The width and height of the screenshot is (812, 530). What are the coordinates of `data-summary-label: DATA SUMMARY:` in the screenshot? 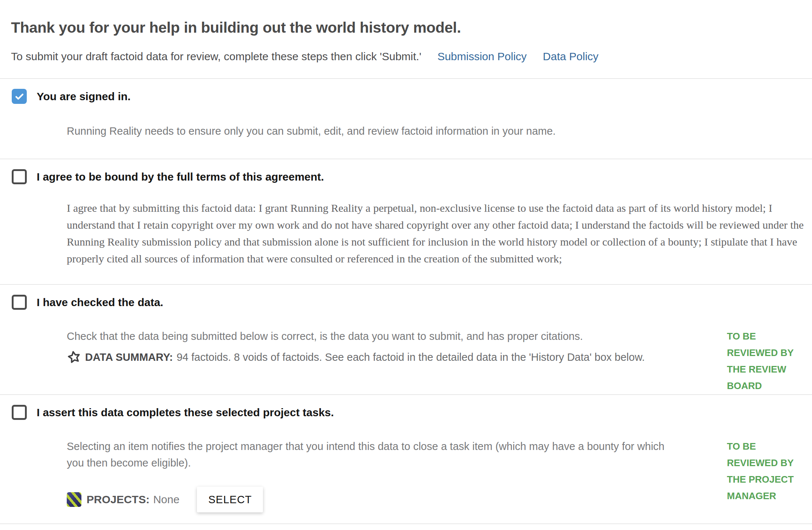 It's located at (129, 357).